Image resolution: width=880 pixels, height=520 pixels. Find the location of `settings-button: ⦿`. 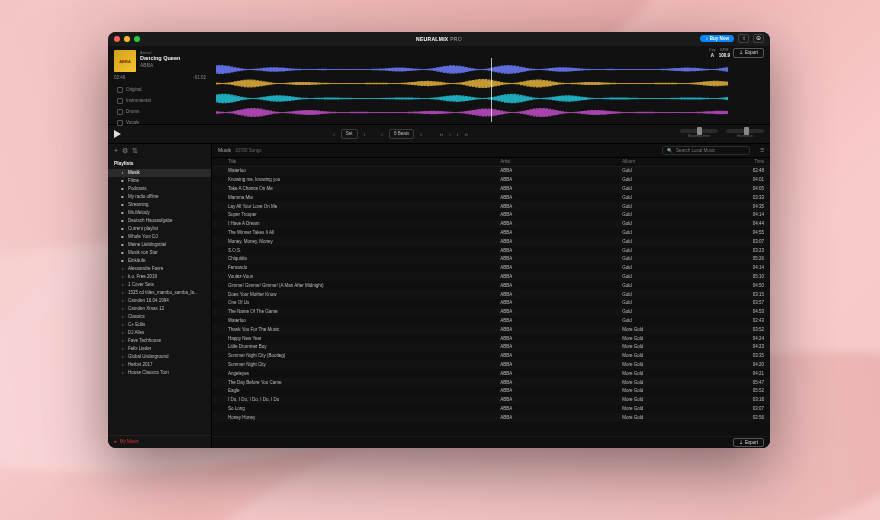

settings-button: ⦿ is located at coordinates (758, 38).